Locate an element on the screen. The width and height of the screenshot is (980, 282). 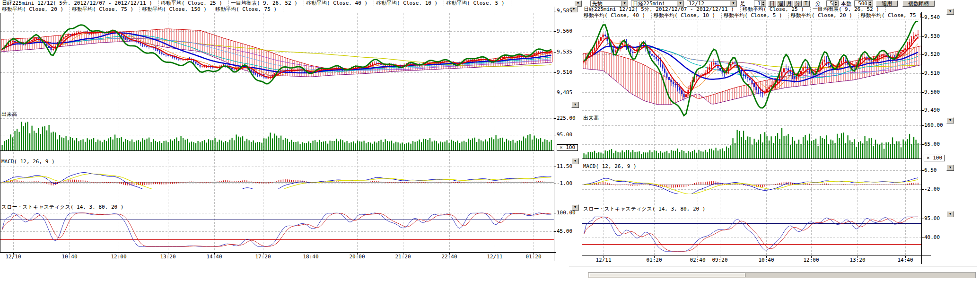
right-volume-bars is located at coordinates (751, 143).